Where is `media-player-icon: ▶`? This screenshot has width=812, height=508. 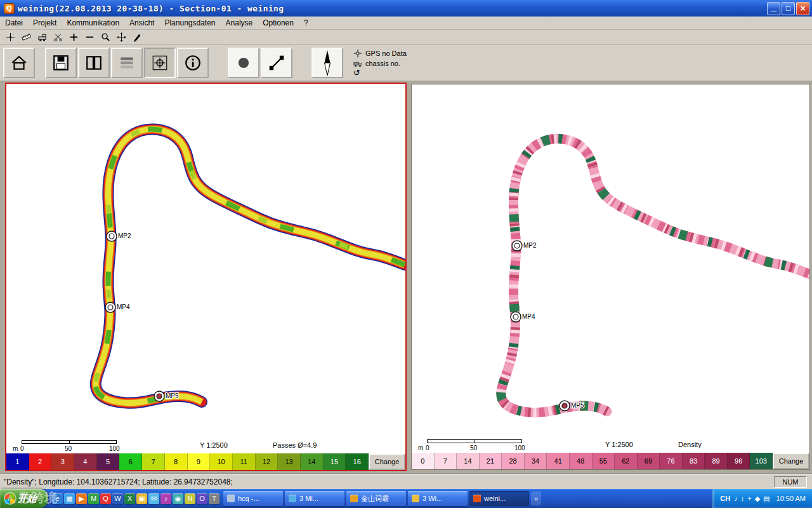 media-player-icon: ▶ is located at coordinates (81, 499).